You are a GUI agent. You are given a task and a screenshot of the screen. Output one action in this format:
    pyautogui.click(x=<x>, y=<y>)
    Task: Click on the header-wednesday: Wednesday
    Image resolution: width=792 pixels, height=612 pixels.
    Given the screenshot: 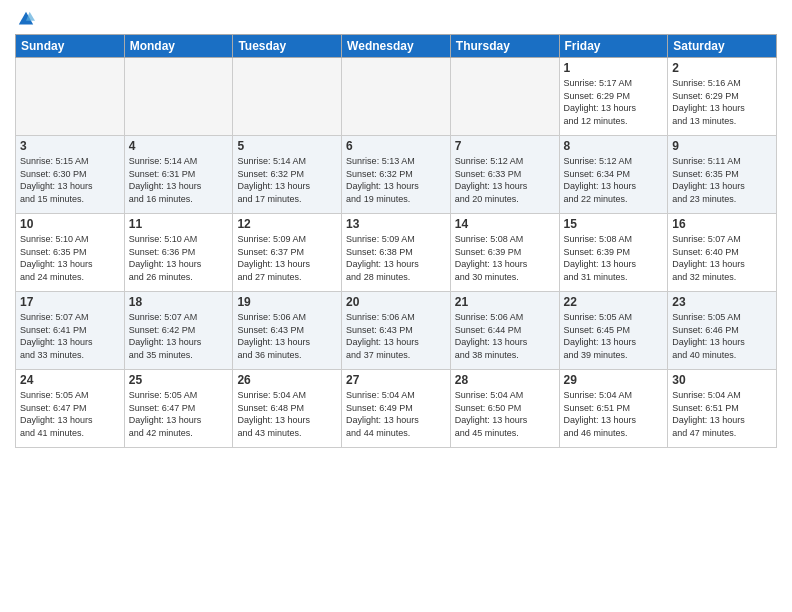 What is the action you would take?
    pyautogui.click(x=396, y=46)
    